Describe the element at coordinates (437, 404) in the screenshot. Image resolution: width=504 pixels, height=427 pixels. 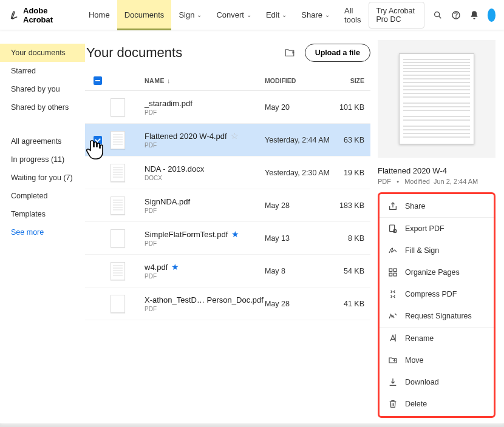
I see `action-delete: Delete` at that location.